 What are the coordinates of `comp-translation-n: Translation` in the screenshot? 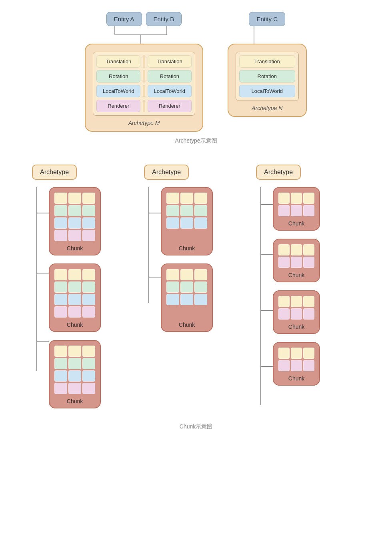 It's located at (267, 62).